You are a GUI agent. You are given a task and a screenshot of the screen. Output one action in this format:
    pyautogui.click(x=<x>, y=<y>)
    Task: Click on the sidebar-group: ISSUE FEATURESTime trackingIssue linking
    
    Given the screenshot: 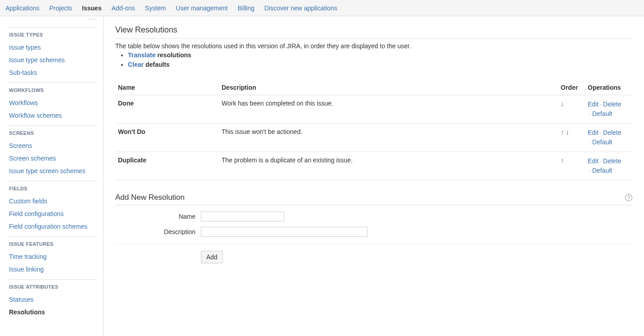 What is the action you would take?
    pyautogui.click(x=53, y=256)
    